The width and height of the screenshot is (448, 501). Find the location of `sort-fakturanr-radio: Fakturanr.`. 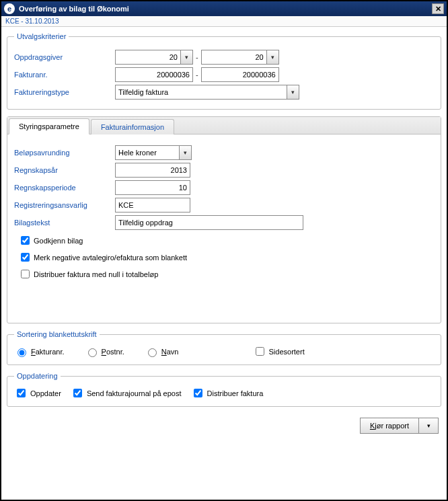

sort-fakturanr-radio: Fakturanr. is located at coordinates (39, 352).